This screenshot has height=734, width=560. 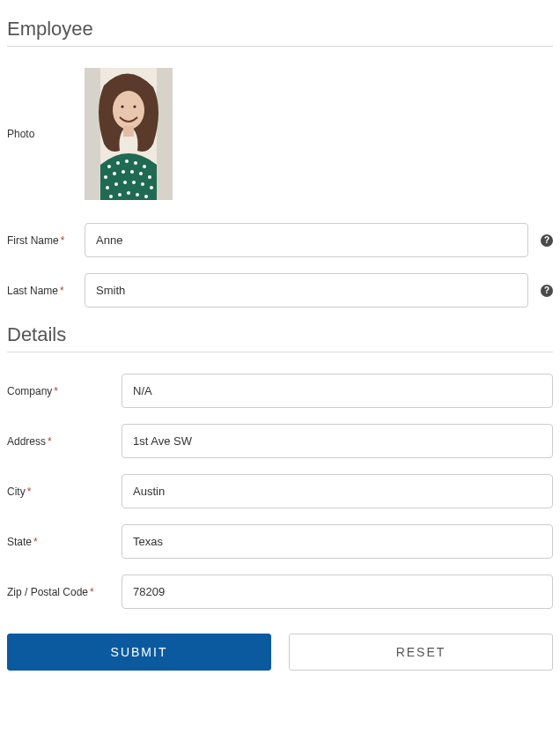 I want to click on first-name-field, so click(x=306, y=240).